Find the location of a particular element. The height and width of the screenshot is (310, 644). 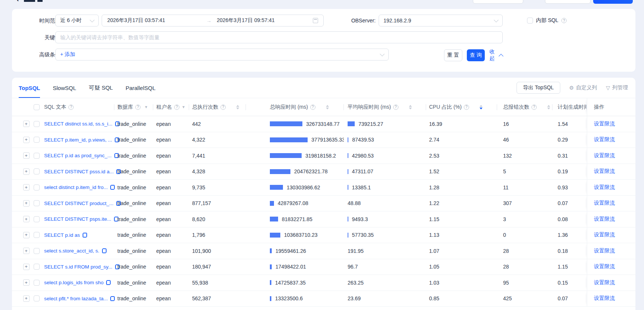

plan-time-cell: 0.19 is located at coordinates (570, 172).